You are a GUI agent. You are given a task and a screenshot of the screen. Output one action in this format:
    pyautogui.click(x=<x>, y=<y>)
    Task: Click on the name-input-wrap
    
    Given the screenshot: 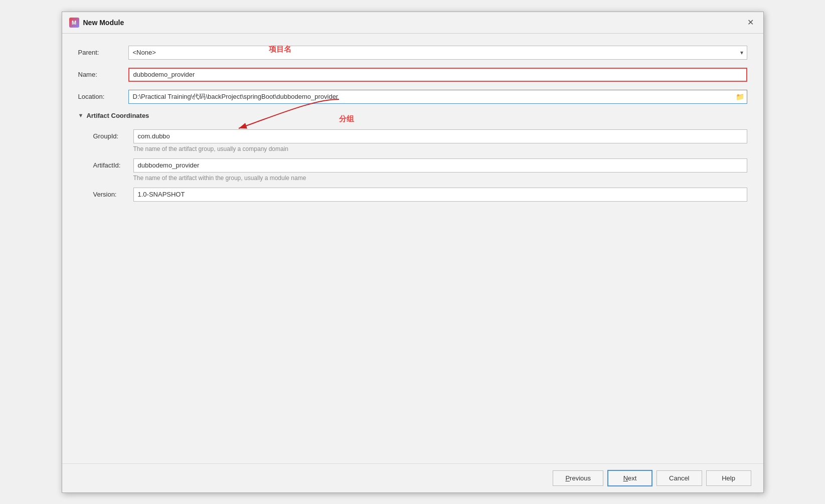 What is the action you would take?
    pyautogui.click(x=438, y=75)
    